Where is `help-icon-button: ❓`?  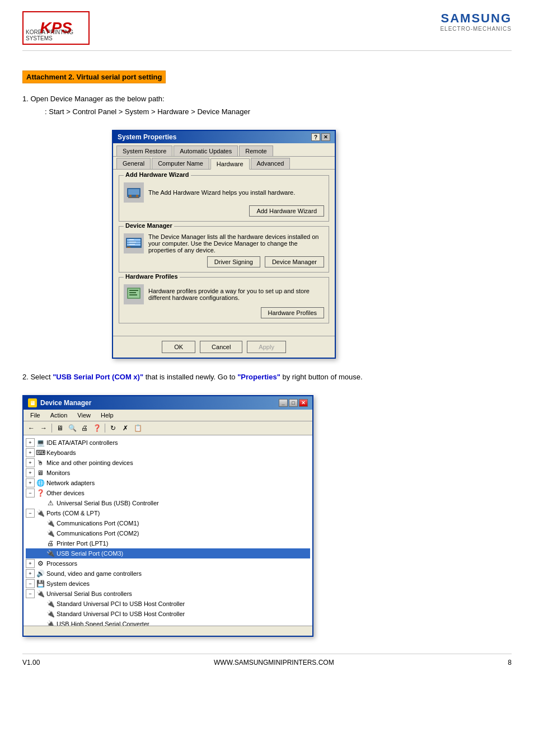 help-icon-button: ❓ is located at coordinates (97, 428).